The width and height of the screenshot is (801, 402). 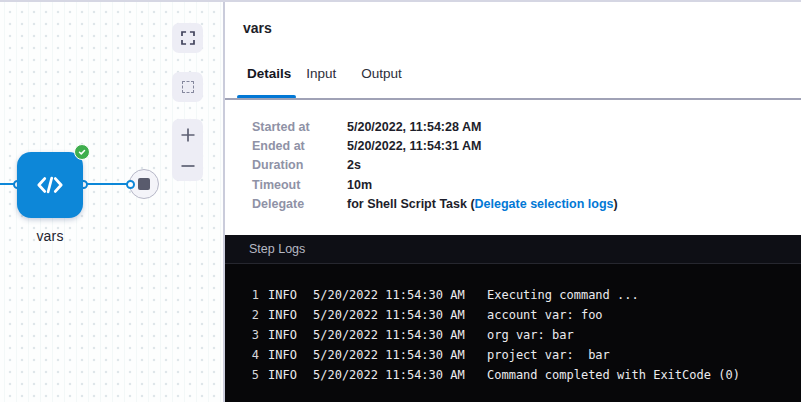 I want to click on fullscreen-button, so click(x=188, y=38).